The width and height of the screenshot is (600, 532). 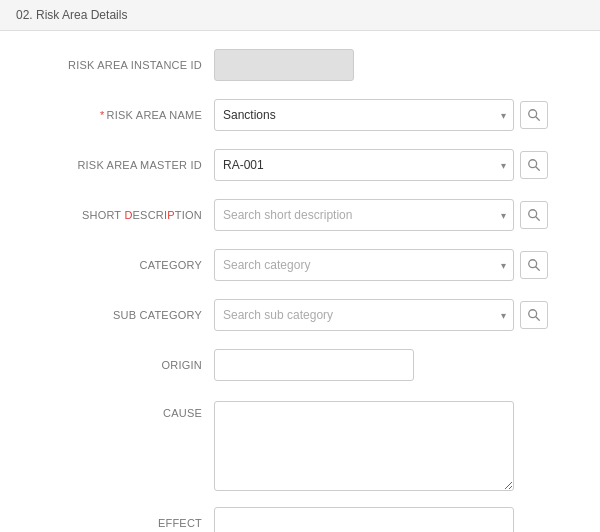 I want to click on label-sub-category: SUB CATEGORY, so click(x=119, y=315).